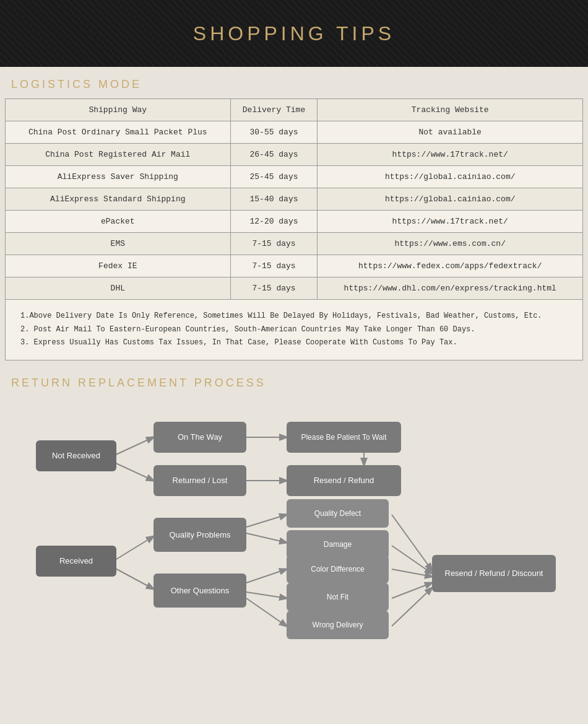 The width and height of the screenshot is (588, 724). Describe the element at coordinates (294, 330) in the screenshot. I see `logistics-notes: 1.Above Delivery Date Is Only Reference,…` at that location.